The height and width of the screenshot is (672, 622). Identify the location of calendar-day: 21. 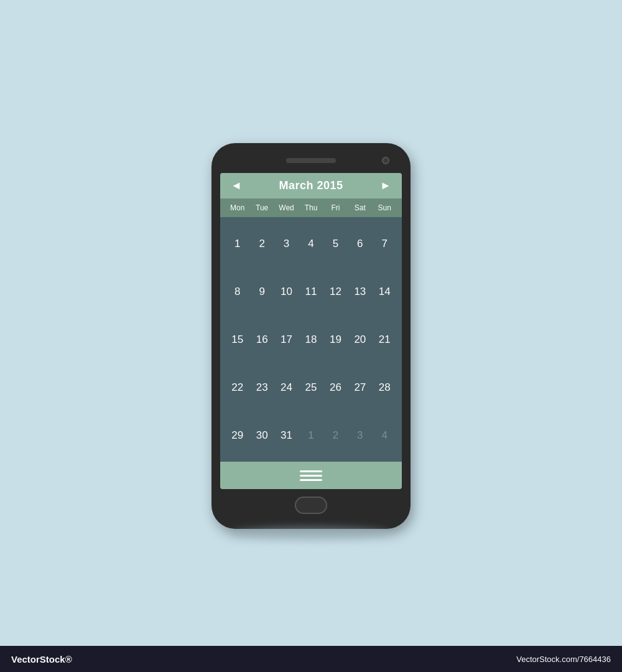
(384, 340).